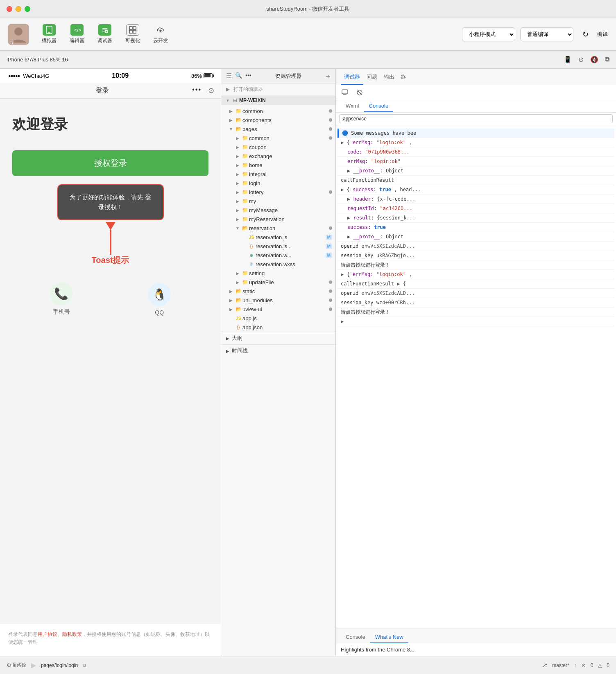 The width and height of the screenshot is (616, 674). I want to click on list-icon: ☰, so click(229, 76).